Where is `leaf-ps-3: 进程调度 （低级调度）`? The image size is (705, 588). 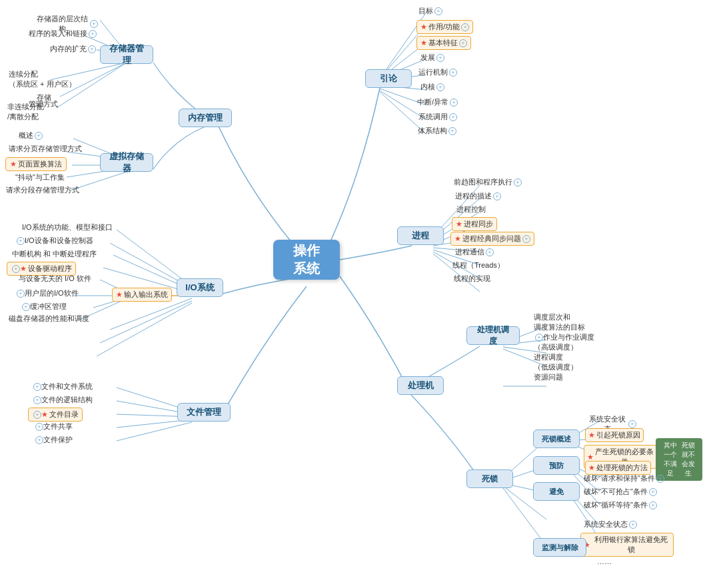
leaf-ps-3: 进程调度 （低级调度） is located at coordinates (556, 362).